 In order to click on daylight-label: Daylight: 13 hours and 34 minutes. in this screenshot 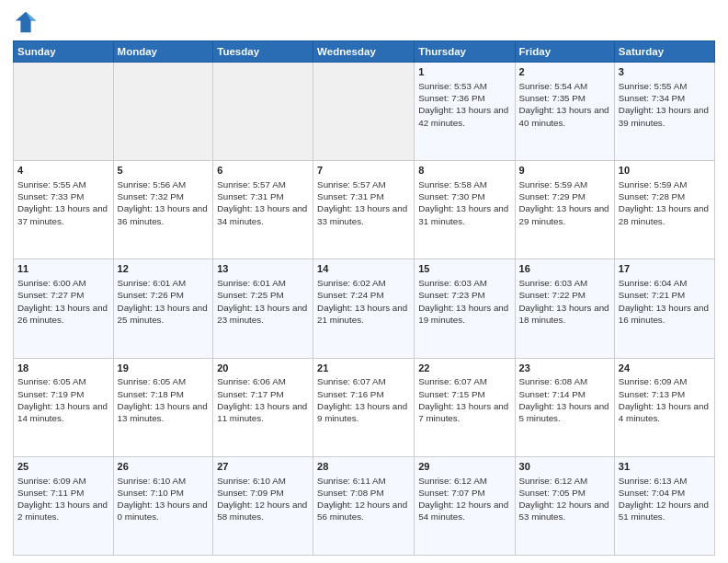, I will do `click(262, 214)`.